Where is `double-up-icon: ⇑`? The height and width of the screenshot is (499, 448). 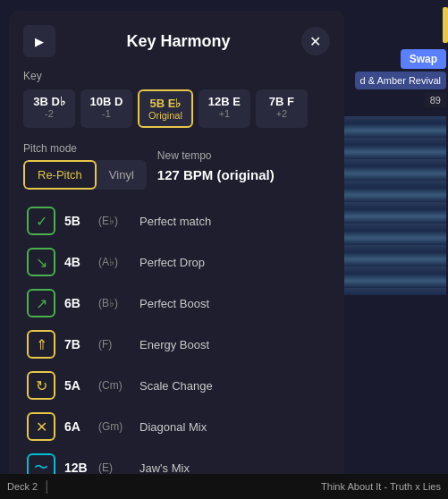
double-up-icon: ⇑ is located at coordinates (41, 344).